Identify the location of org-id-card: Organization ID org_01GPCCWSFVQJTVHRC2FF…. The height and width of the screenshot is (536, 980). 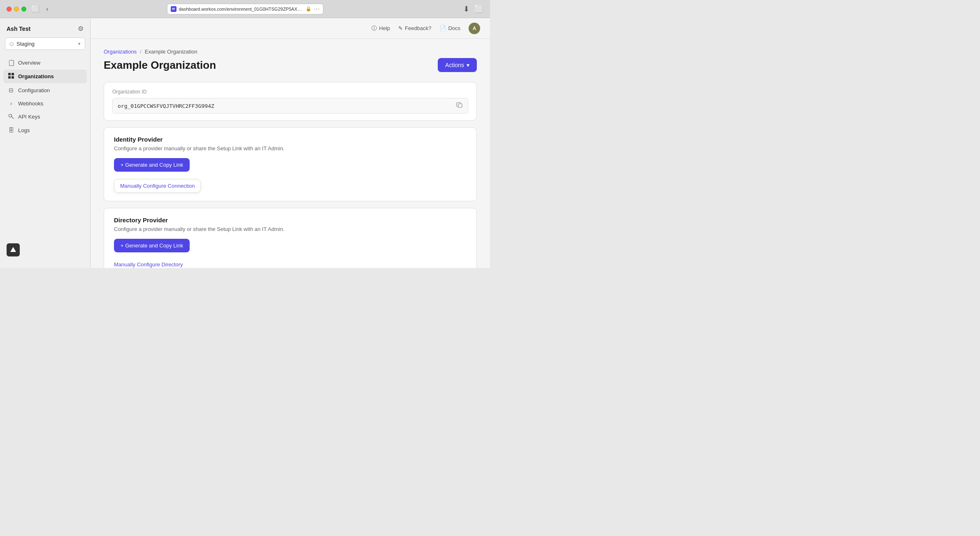
(290, 101).